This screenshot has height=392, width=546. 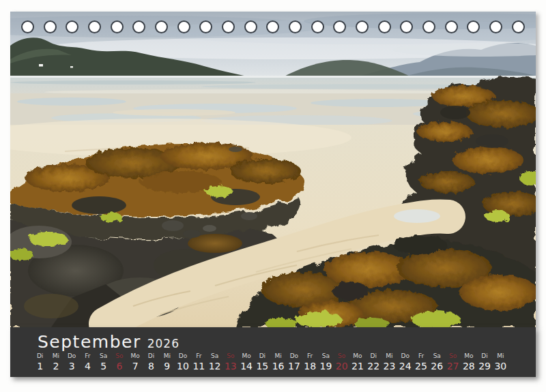 I want to click on day-cell: Di 1, so click(x=40, y=363).